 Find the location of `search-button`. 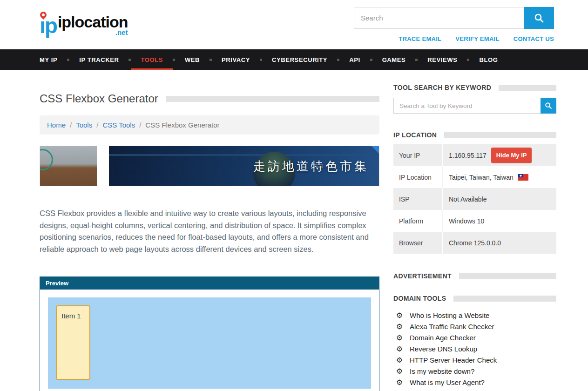

search-button is located at coordinates (539, 18).